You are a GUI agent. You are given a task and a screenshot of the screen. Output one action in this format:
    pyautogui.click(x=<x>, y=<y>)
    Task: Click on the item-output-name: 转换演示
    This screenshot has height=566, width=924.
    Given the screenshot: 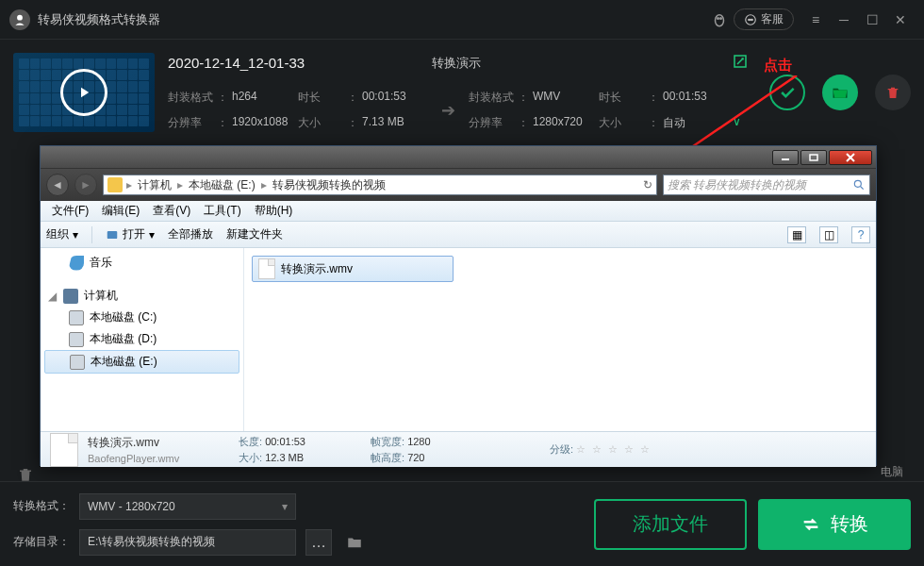 What is the action you would take?
    pyautogui.click(x=582, y=63)
    